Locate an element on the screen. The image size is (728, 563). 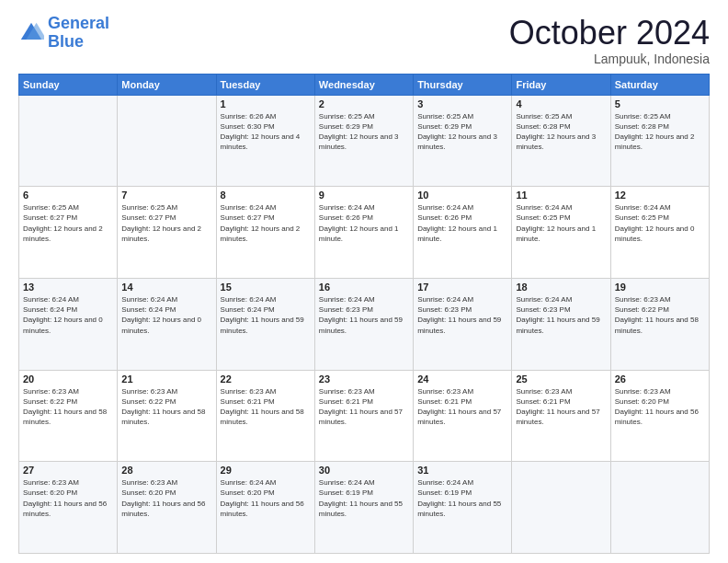
calendar-cell: 7Sunrise: 6:25 AM Sunset: 6:27 PM Daylig… is located at coordinates (167, 233).